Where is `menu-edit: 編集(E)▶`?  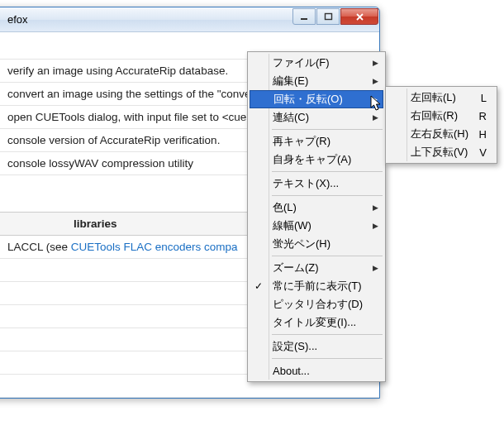
menu-edit: 編集(E)▶ is located at coordinates (316, 81).